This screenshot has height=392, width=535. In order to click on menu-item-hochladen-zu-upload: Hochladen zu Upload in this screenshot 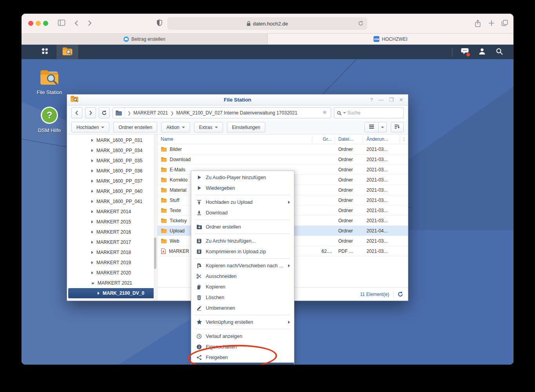, I will do `click(243, 202)`.